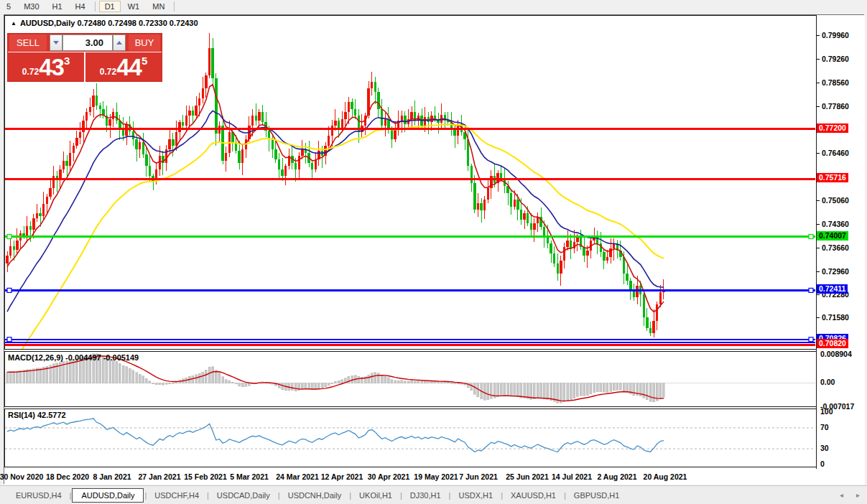 The image size is (867, 504). Describe the element at coordinates (833, 235) in the screenshot. I see `price-level-badge: 0.74007` at that location.